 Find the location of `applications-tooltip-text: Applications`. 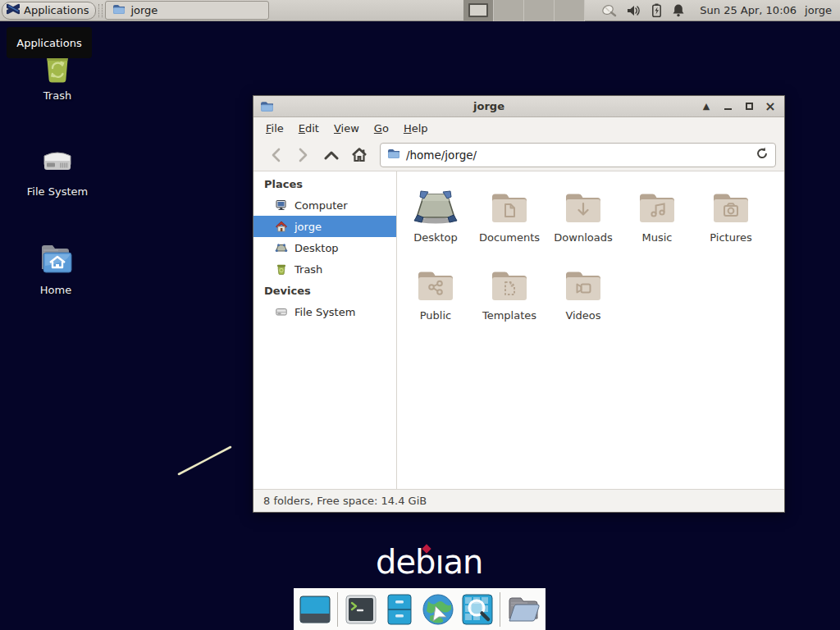

applications-tooltip-text: Applications is located at coordinates (49, 43).